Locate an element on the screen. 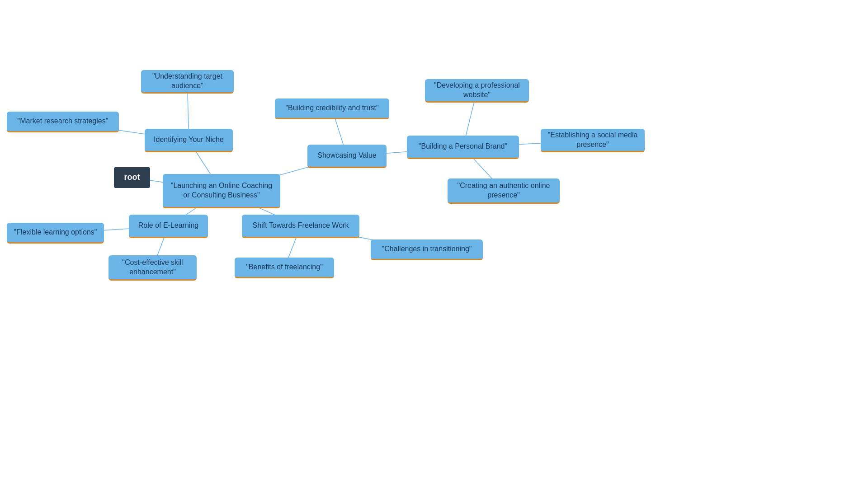 The image size is (868, 488). node-understandingTarget: "Understanding target audience" is located at coordinates (187, 82).